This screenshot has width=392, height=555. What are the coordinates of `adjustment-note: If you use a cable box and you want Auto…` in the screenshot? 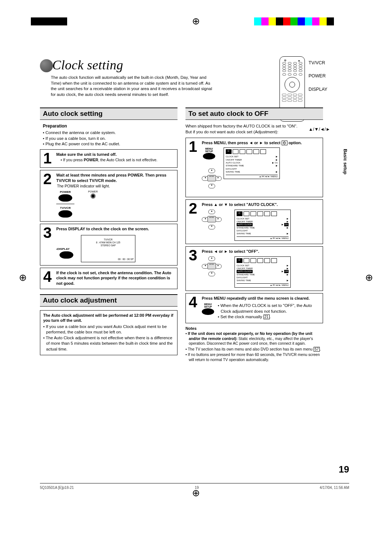 It's located at (109, 330).